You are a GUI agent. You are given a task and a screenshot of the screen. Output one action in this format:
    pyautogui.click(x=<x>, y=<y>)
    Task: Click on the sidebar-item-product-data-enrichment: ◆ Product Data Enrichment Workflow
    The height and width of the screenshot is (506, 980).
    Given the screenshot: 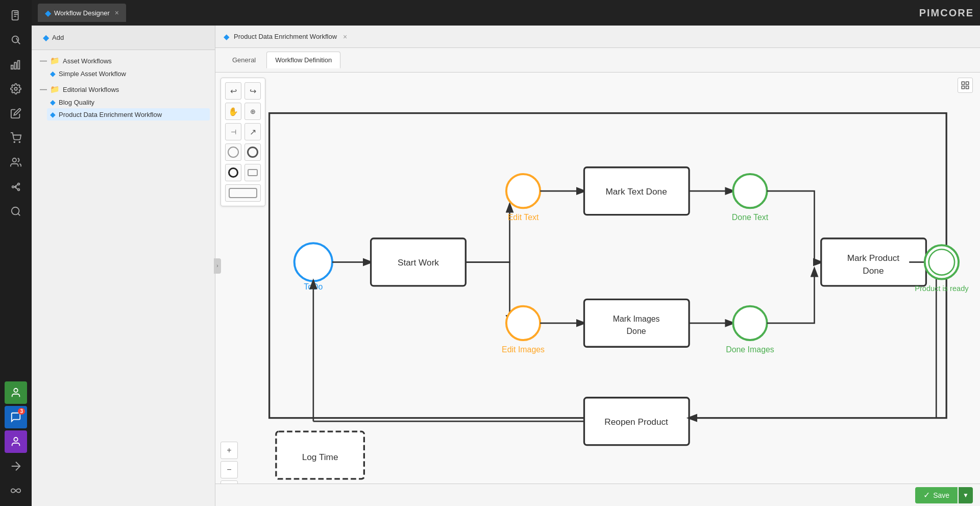 What is the action you would take?
    pyautogui.click(x=129, y=114)
    